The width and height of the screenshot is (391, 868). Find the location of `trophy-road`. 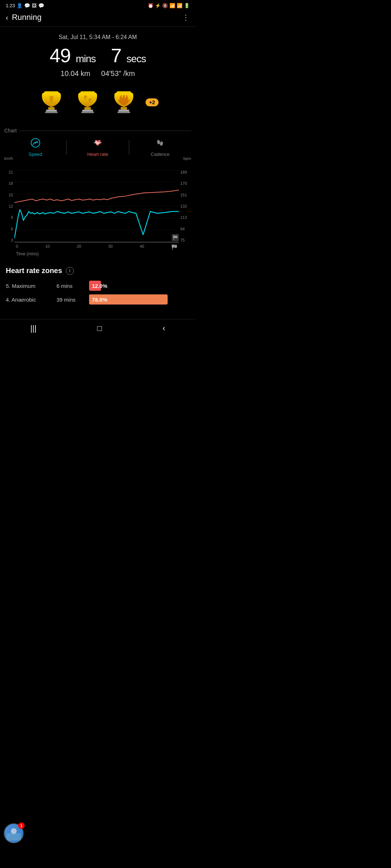

trophy-road is located at coordinates (51, 102).